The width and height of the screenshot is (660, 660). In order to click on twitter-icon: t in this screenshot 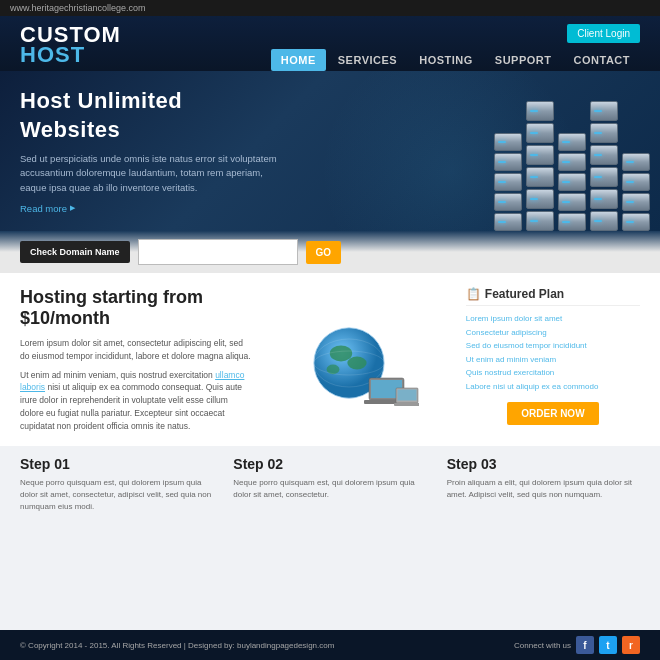, I will do `click(608, 645)`.